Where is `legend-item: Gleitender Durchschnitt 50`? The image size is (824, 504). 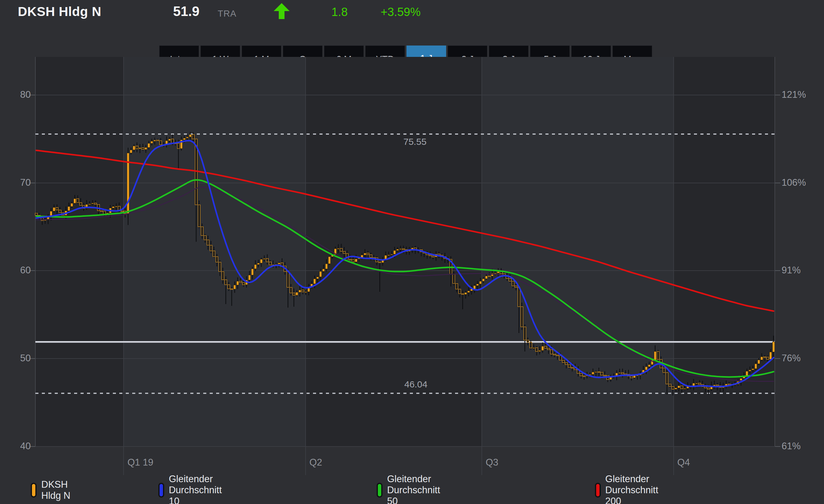
legend-item: Gleitender Durchschnitt 50 is located at coordinates (410, 490).